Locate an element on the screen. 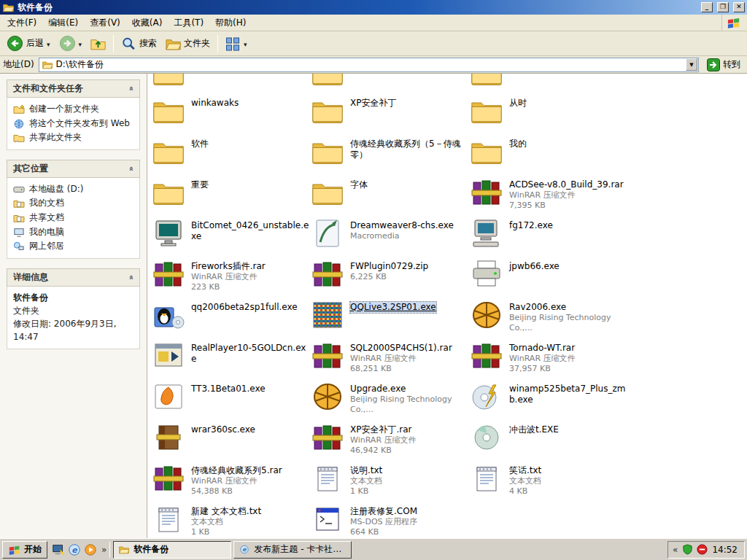 This screenshot has width=747, height=560. details-panel-header: 详细信息 is located at coordinates (73, 277).